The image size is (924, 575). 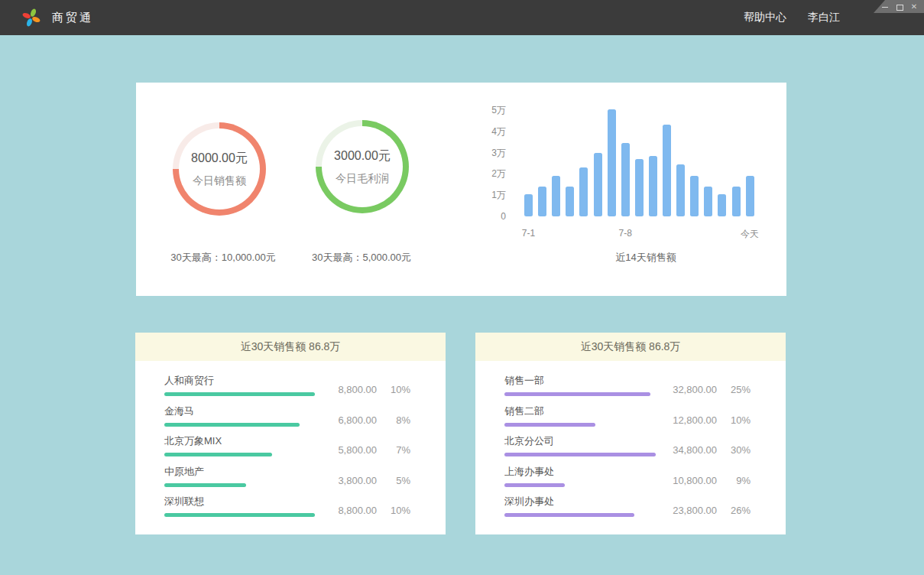 What do you see at coordinates (792, 18) in the screenshot?
I see `titlebar-right: 帮助中心 李白江` at bounding box center [792, 18].